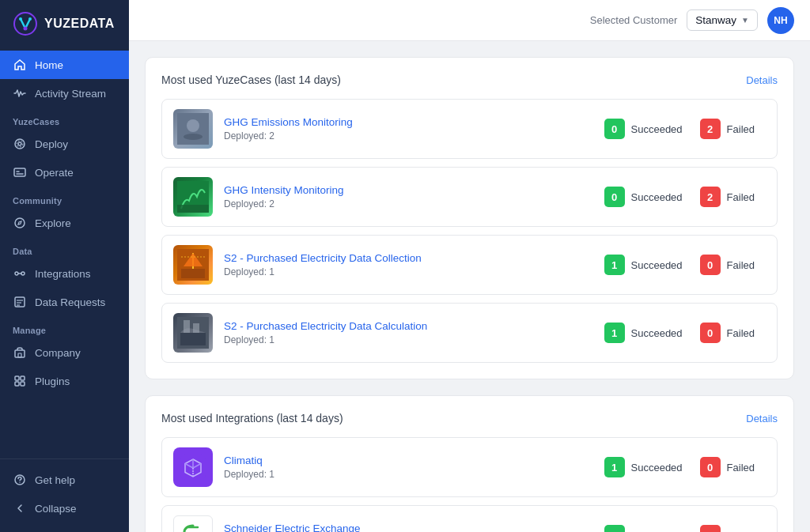 This screenshot has width=810, height=532. I want to click on item-title: Schneider Electric Exchange, so click(408, 527).